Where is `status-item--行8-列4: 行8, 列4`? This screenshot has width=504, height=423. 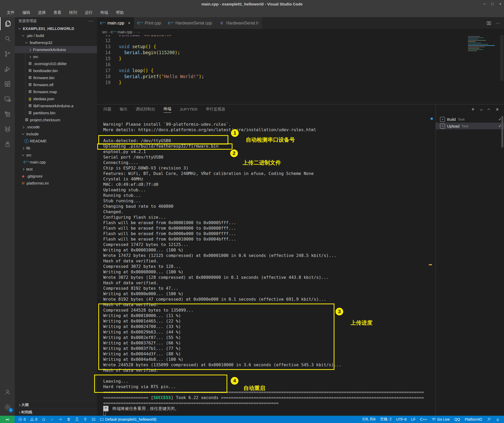
status-item--行8-列4: 行8, 列4 is located at coordinates (369, 419).